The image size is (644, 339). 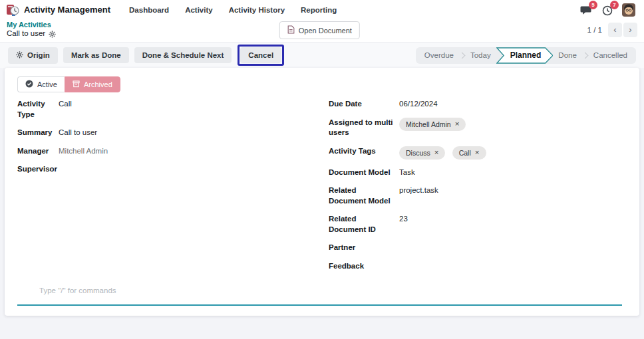 What do you see at coordinates (422, 153) in the screenshot?
I see `activity-tag-discuss: Discuss ×` at bounding box center [422, 153].